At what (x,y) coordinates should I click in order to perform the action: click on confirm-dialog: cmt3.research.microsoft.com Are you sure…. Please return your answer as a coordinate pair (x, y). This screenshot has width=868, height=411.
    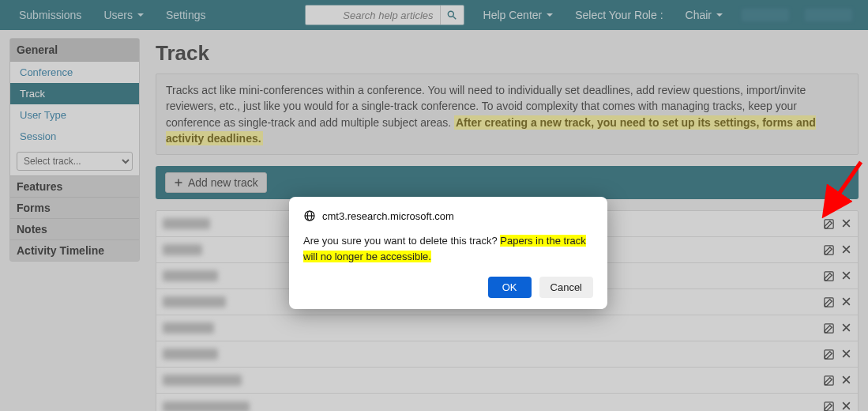
    Looking at the image, I should click on (449, 253).